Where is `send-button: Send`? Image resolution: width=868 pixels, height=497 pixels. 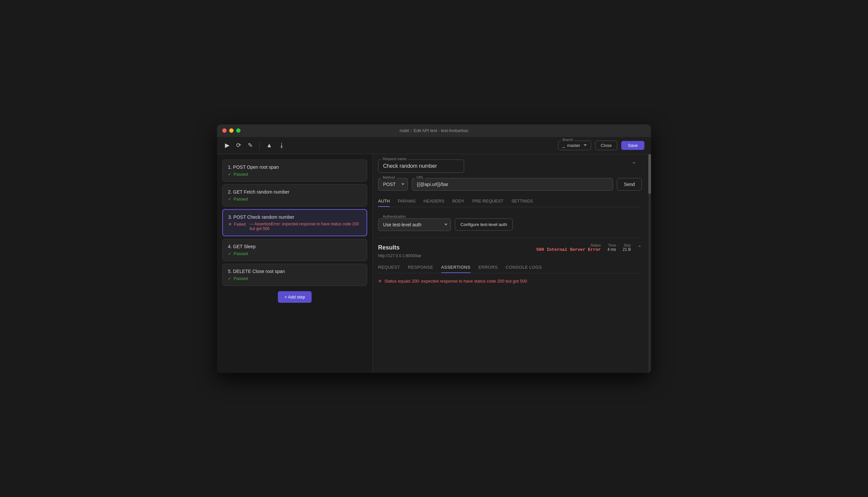 send-button: Send is located at coordinates (629, 184).